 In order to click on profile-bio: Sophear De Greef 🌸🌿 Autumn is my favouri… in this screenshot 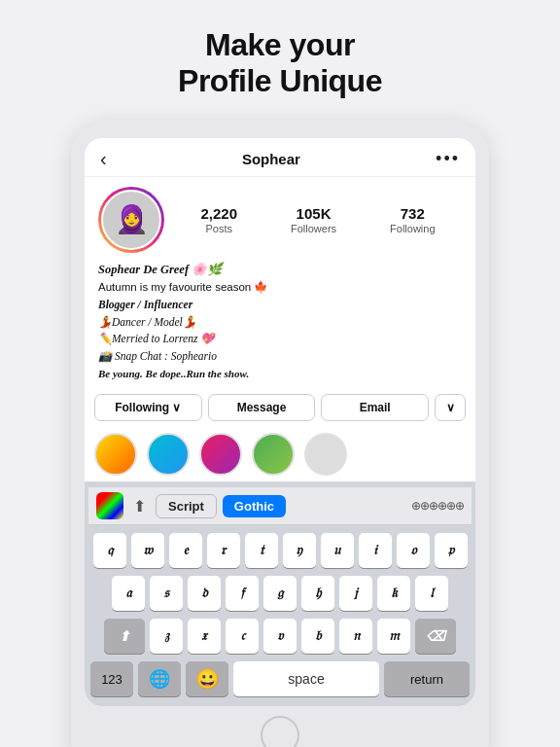, I will do `click(280, 323)`.